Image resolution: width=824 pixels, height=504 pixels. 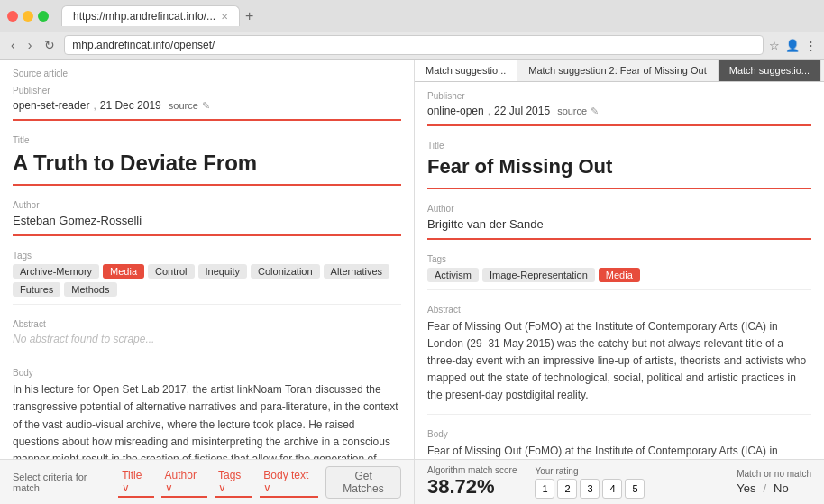 What do you see at coordinates (206, 106) in the screenshot?
I see `edit-icon-left: ✎` at bounding box center [206, 106].